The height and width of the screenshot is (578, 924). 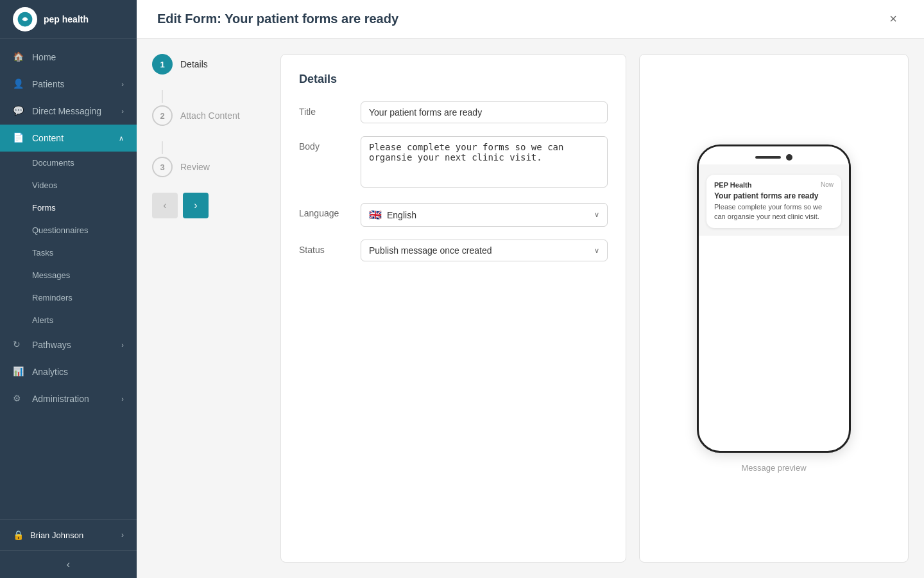 I want to click on logo-text: pep health, so click(x=66, y=19).